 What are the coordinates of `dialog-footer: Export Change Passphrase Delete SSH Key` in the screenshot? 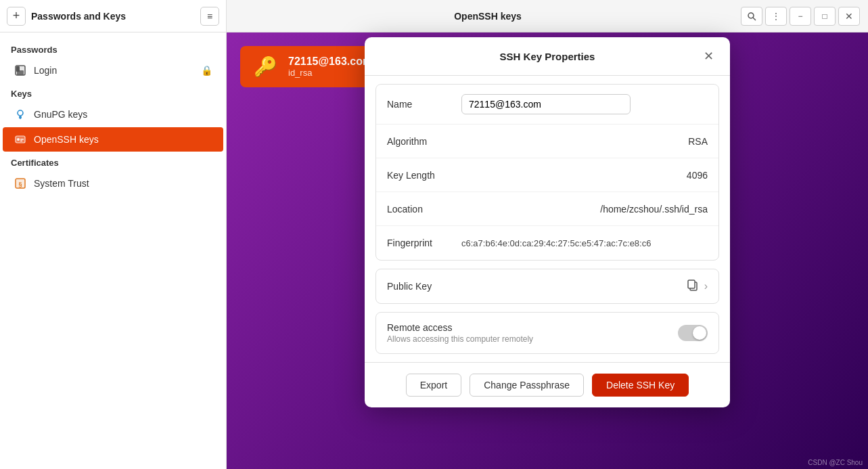 It's located at (547, 384).